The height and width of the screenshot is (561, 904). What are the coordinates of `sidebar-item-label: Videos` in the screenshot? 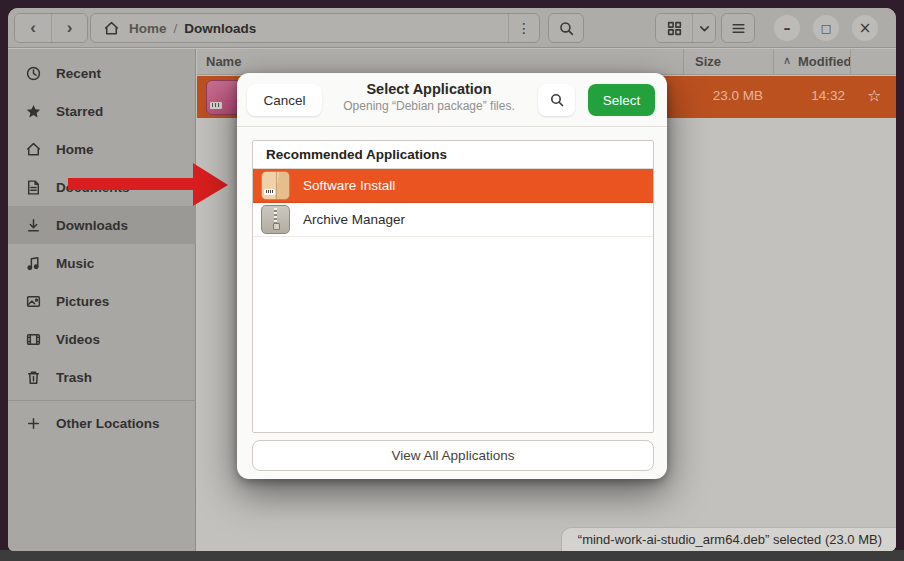 It's located at (78, 340).